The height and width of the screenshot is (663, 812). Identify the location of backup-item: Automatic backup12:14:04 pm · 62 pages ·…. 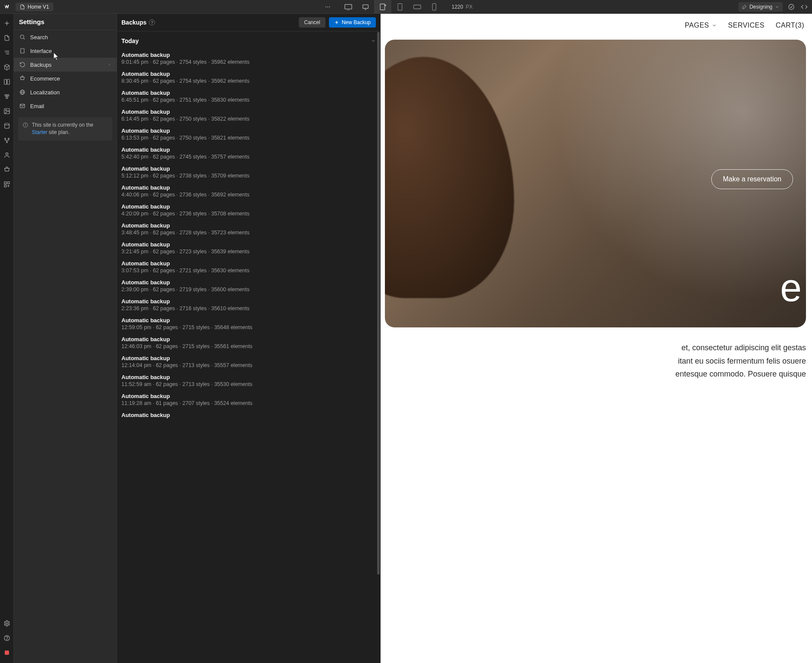
(249, 362).